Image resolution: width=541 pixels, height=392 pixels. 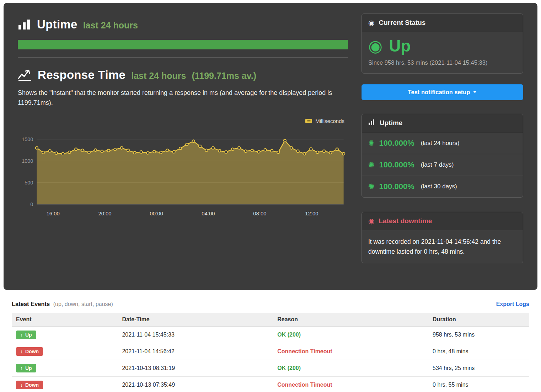 What do you see at coordinates (195, 320) in the screenshot?
I see `column-header-date-time: Date-Time` at bounding box center [195, 320].